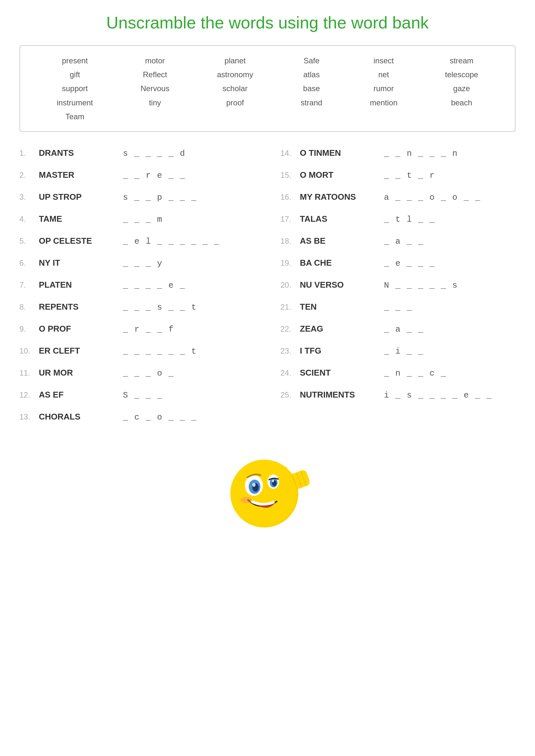  What do you see at coordinates (268, 22) in the screenshot?
I see `page-title: Unscramble the words using the word bank` at bounding box center [268, 22].